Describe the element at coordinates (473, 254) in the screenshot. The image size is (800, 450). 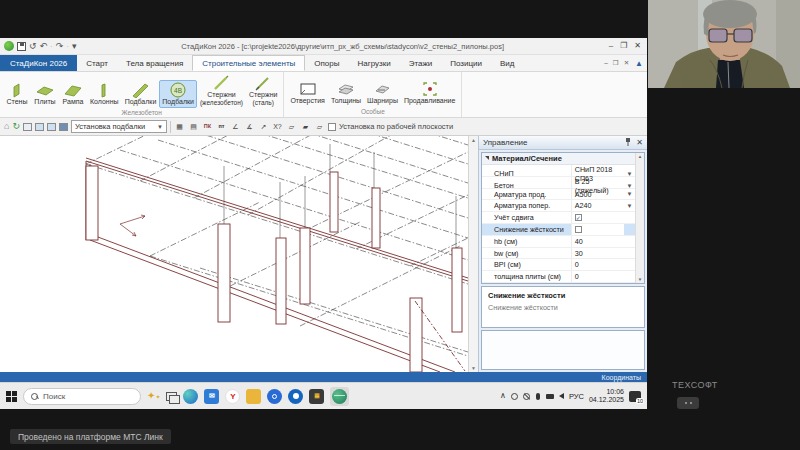
I see `canvas-scrollbar: ▲ ▼` at that location.